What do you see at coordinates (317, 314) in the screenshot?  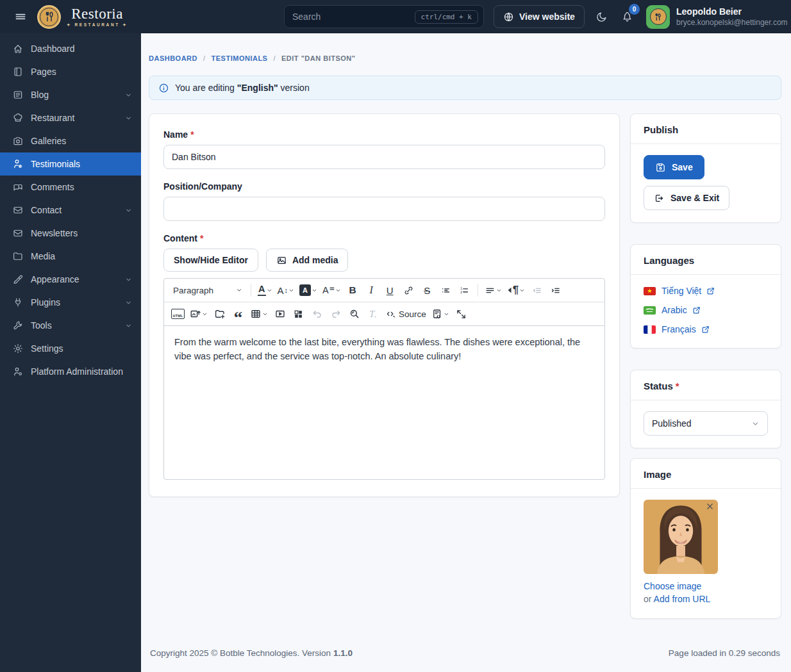 I see `undo-button` at bounding box center [317, 314].